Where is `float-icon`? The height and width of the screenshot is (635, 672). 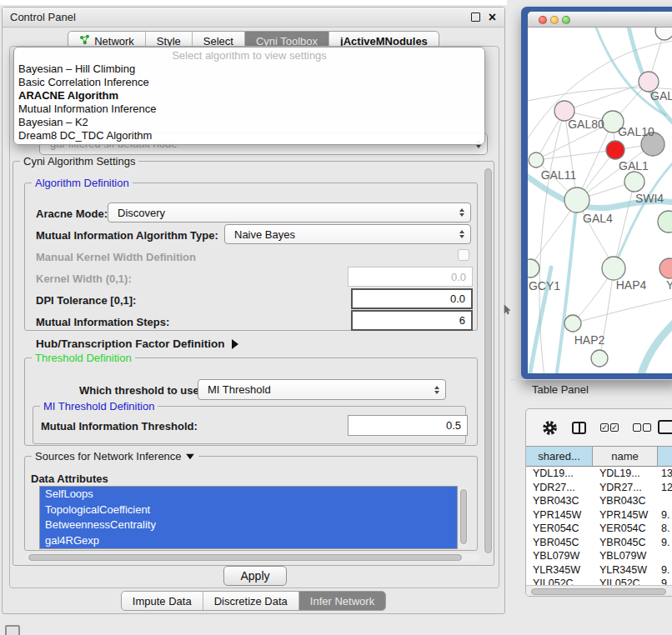 float-icon is located at coordinates (475, 17).